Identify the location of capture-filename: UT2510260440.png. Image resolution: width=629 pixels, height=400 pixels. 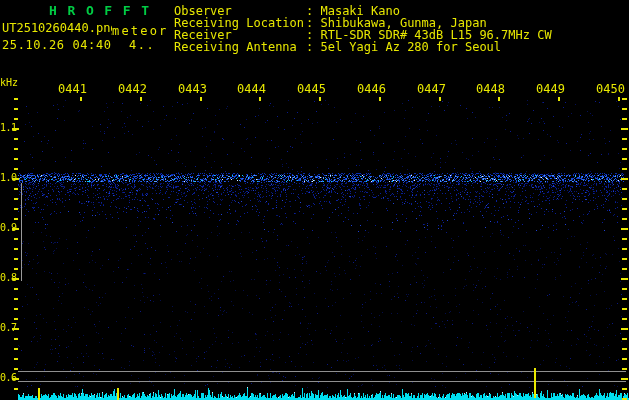
(60, 28).